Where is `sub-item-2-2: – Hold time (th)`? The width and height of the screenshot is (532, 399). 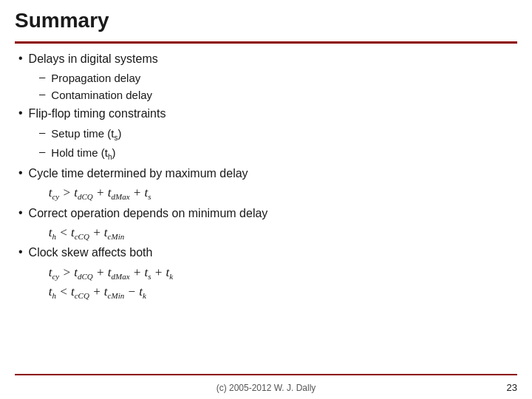 sub-item-2-2: – Hold time (th) is located at coordinates (278, 154).